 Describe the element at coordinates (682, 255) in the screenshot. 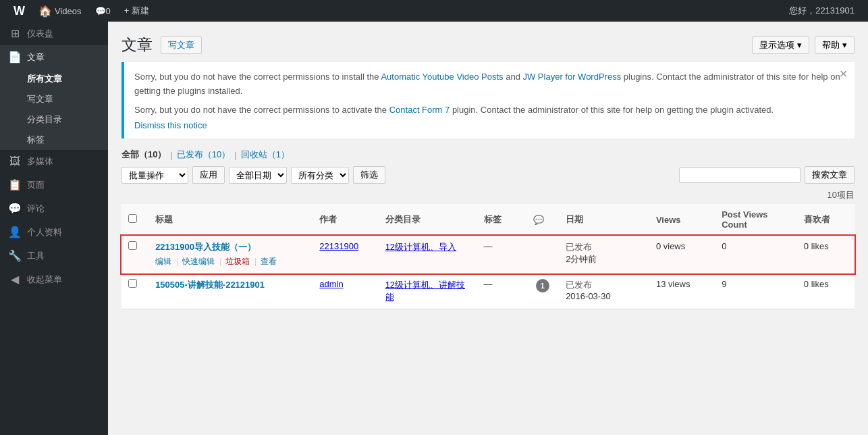

I see `row1-views-cell: 0 views` at that location.